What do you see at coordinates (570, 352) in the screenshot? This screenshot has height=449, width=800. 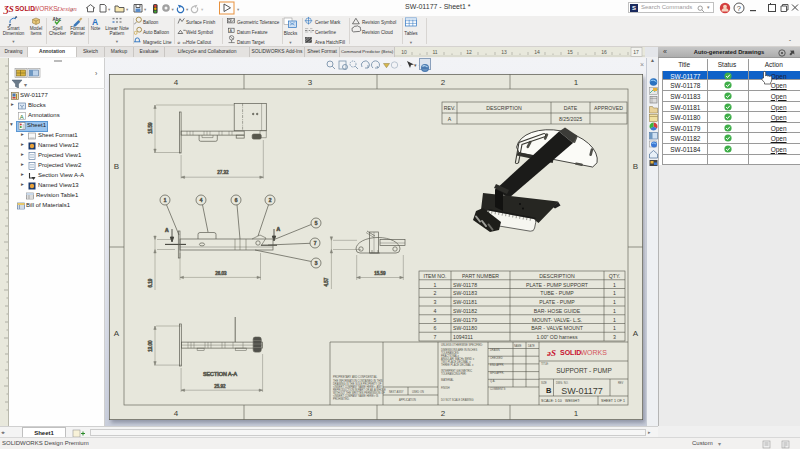 I see `svg-text: SOLID` at bounding box center [570, 352].